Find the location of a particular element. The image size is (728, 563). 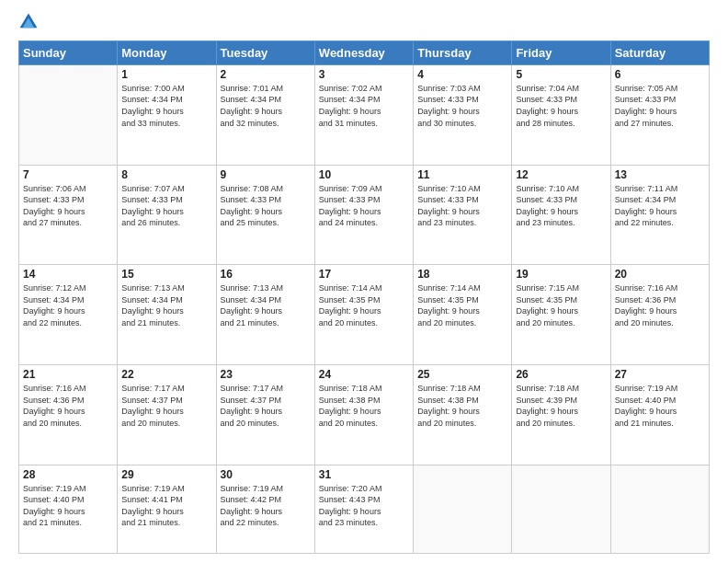

cell-info: Sunrise: 7:19 AM Sunset: 4:41 PM Dayligh… is located at coordinates (166, 506).